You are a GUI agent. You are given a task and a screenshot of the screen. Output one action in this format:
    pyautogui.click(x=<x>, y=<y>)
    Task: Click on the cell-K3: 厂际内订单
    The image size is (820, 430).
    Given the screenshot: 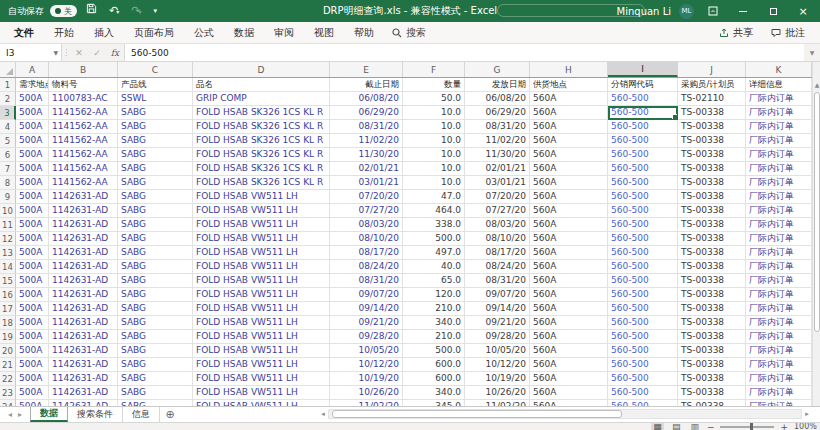 What is the action you would take?
    pyautogui.click(x=779, y=113)
    